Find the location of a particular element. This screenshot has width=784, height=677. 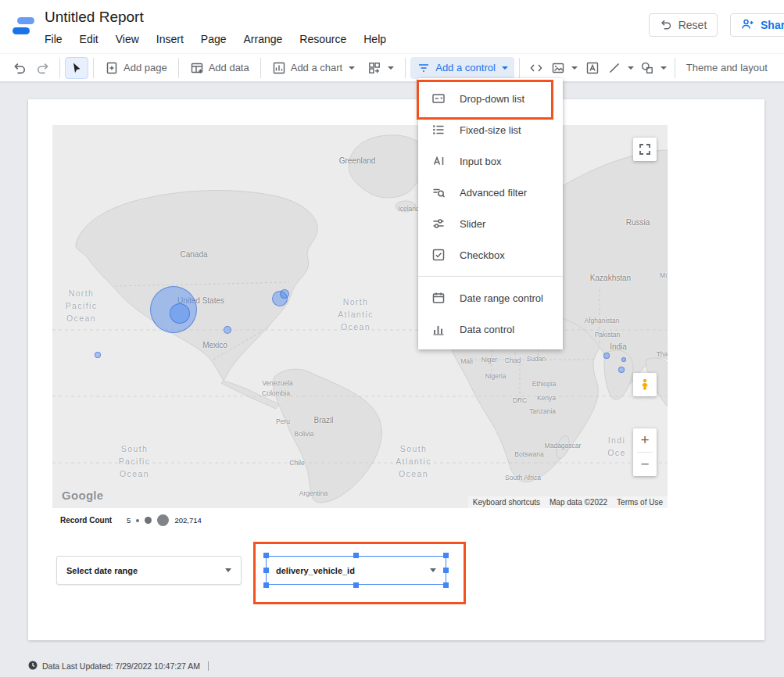

report-title: Untitled Report is located at coordinates (94, 17).